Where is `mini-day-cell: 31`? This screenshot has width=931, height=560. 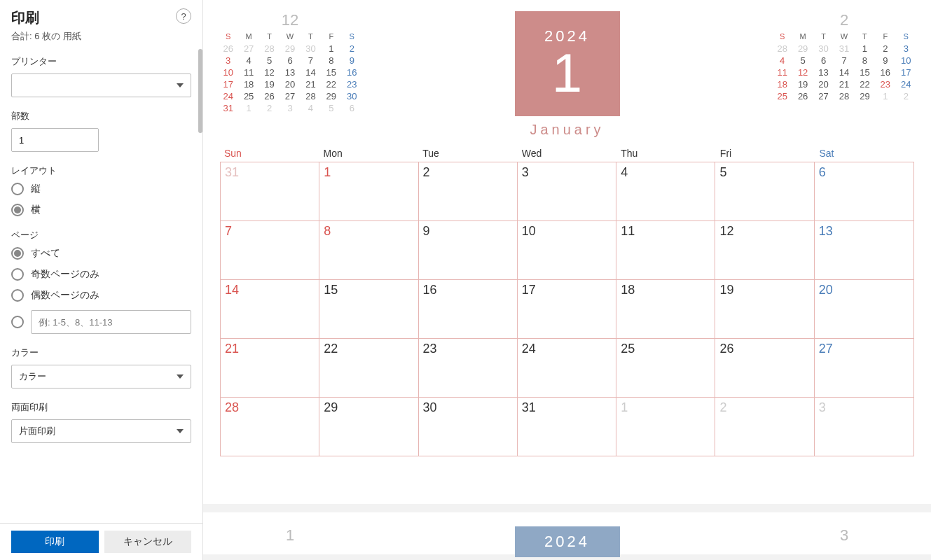
mini-day-cell: 31 is located at coordinates (843, 49).